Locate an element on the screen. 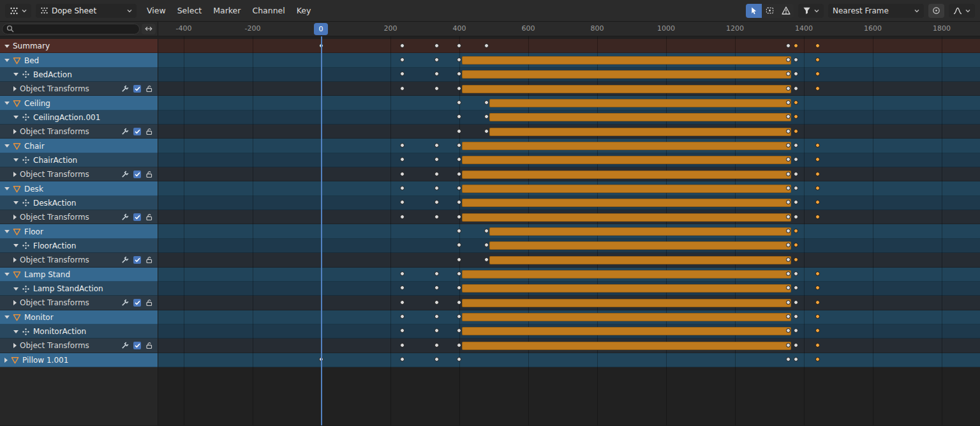 The height and width of the screenshot is (426, 980). channel-bed-action: BedAction is located at coordinates (79, 75).